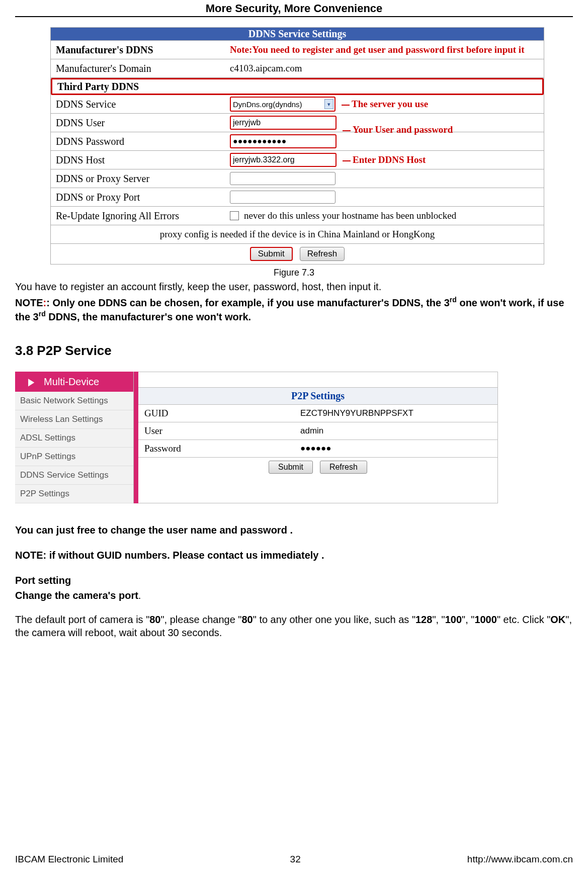  I want to click on manufacturer-ddns-label: Manufacturer's DDNS, so click(139, 50).